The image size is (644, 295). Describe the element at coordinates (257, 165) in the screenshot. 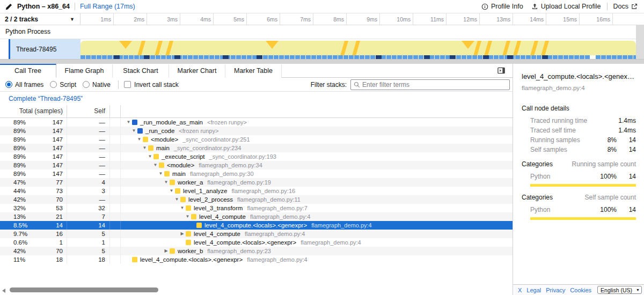

I see `call-tree-row: 89%147—▼<module>flamegraph_demo.py:34` at that location.